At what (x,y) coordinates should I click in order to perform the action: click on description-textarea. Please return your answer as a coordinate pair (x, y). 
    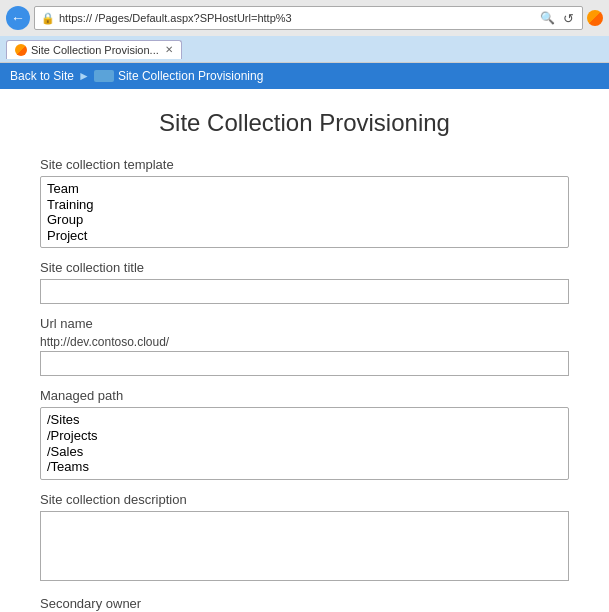
    Looking at the image, I should click on (304, 546).